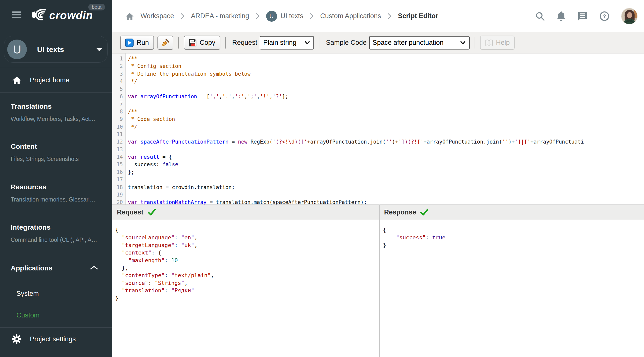 This screenshot has width=644, height=357. Describe the element at coordinates (38, 16) in the screenshot. I see `crowdin-logo-icon` at that location.